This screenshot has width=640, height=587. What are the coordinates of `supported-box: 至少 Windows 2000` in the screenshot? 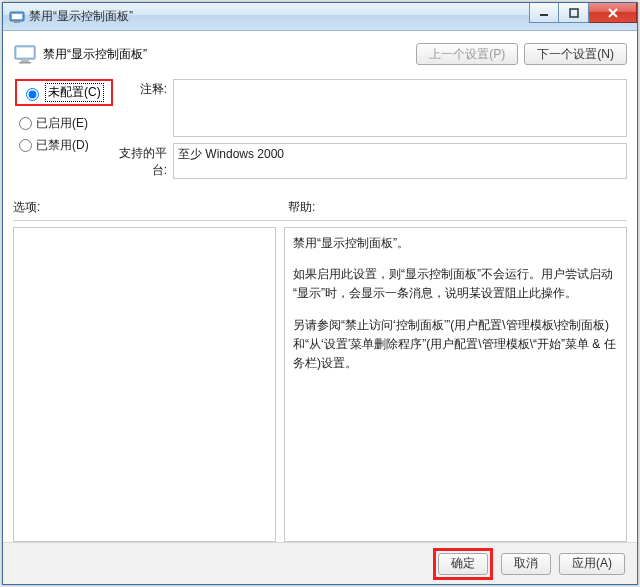 It's located at (400, 161).